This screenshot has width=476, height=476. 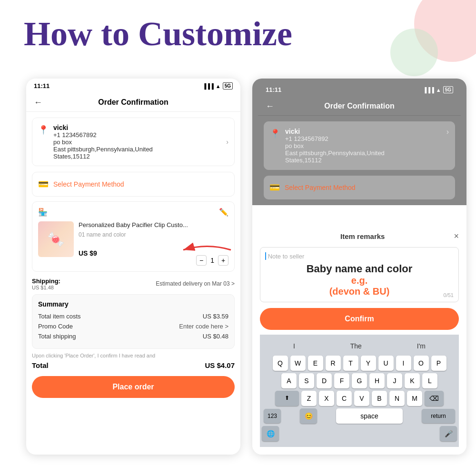 I want to click on select-payment-label: Select Payment Method, so click(x=89, y=184).